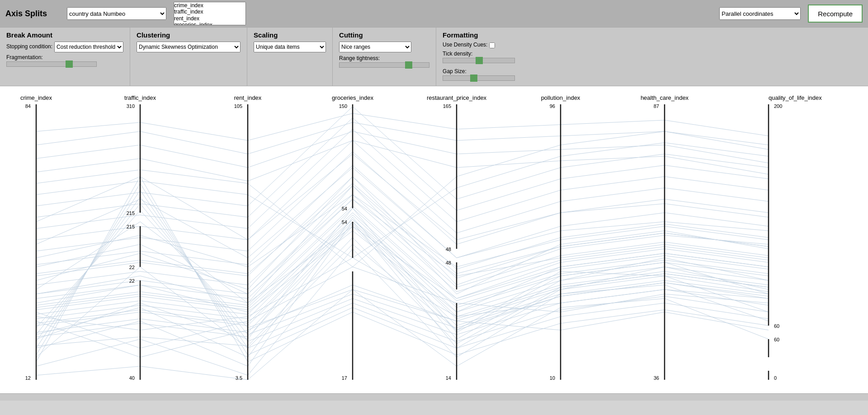 This screenshot has height=415, width=868. Describe the element at coordinates (409, 65) in the screenshot. I see `range-tightness-slider-thumb` at that location.